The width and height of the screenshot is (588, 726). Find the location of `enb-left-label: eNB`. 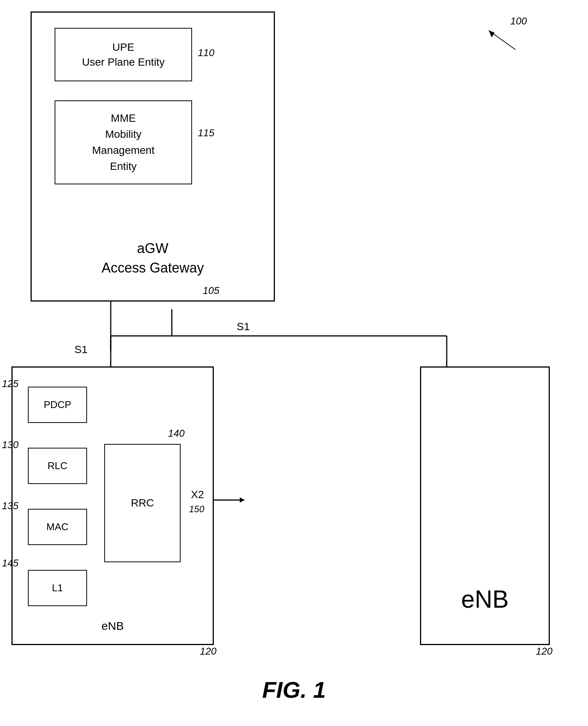

enb-left-label: eNB is located at coordinates (113, 626).